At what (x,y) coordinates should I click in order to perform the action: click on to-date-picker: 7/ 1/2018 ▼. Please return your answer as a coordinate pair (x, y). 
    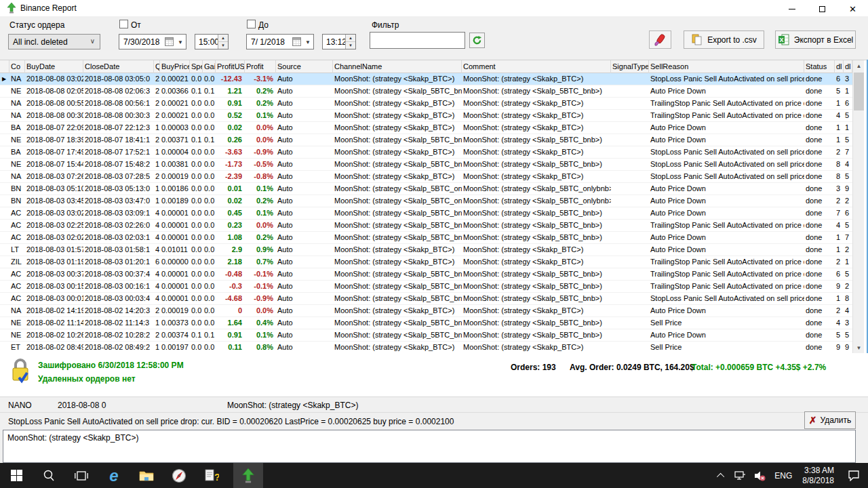
    Looking at the image, I should click on (280, 42).